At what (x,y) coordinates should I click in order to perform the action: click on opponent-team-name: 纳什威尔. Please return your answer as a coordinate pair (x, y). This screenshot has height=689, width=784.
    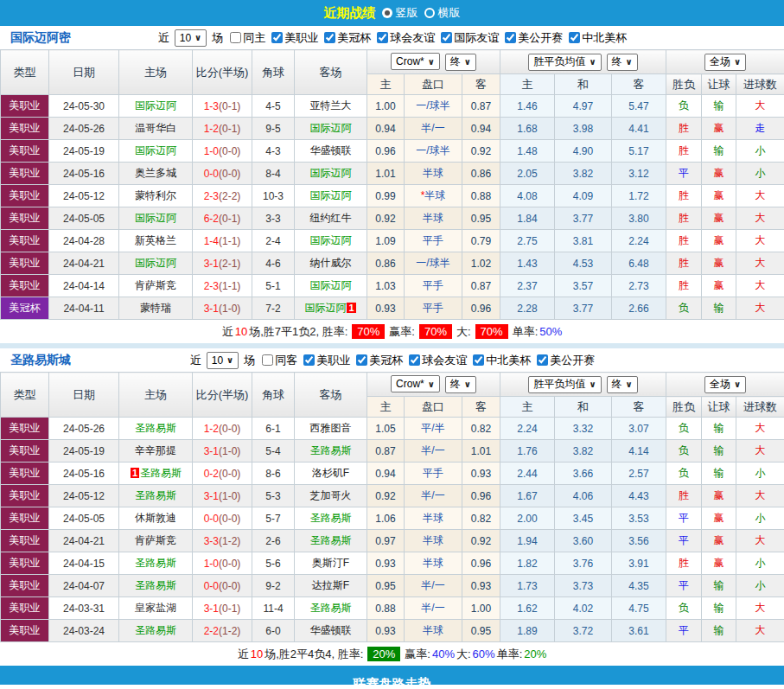
    Looking at the image, I should click on (331, 263).